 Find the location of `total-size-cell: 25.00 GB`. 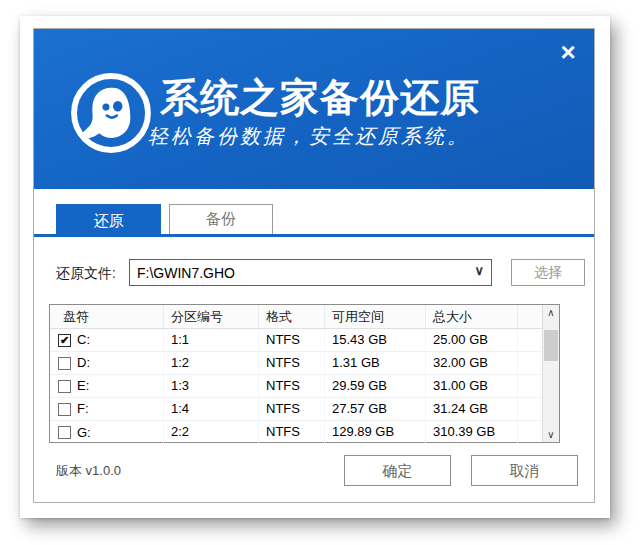

total-size-cell: 25.00 GB is located at coordinates (472, 340).